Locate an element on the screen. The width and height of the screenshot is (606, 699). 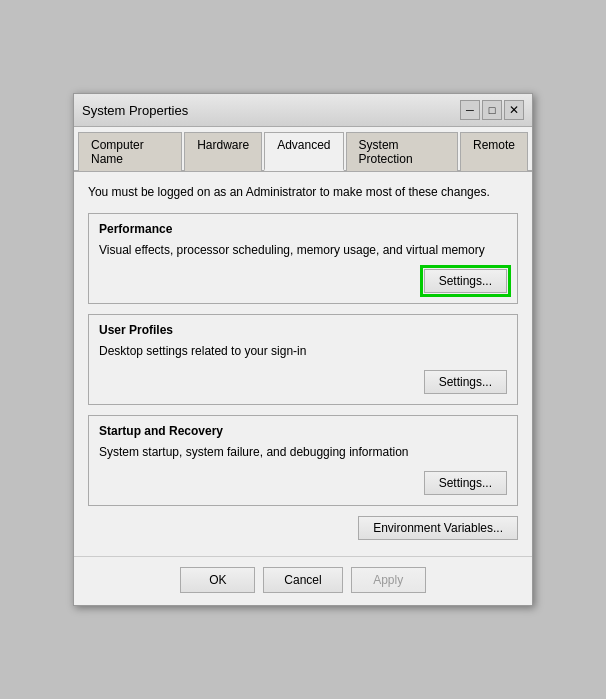
performance-description: Visual effects, processor scheduling, me… is located at coordinates (303, 250).